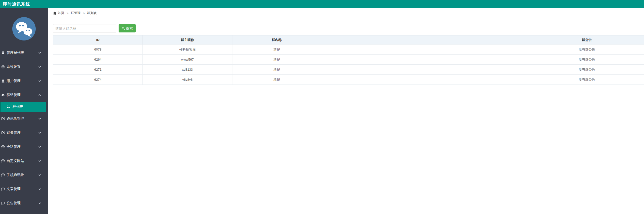 This screenshot has width=644, height=214. What do you see at coordinates (187, 60) in the screenshot?
I see `cell-owner: www567` at bounding box center [187, 60].